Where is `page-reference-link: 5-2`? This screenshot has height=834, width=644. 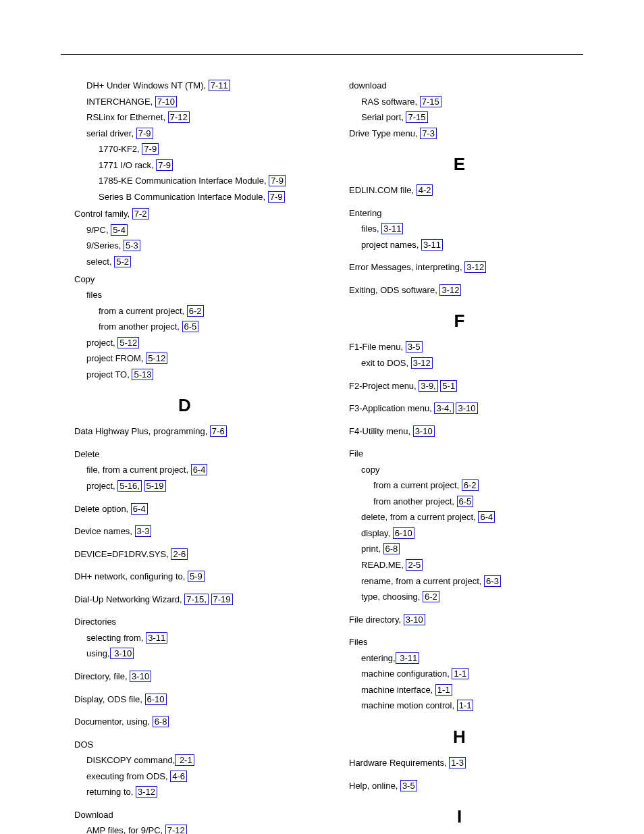
page-reference-link: 5-2 is located at coordinates (123, 262).